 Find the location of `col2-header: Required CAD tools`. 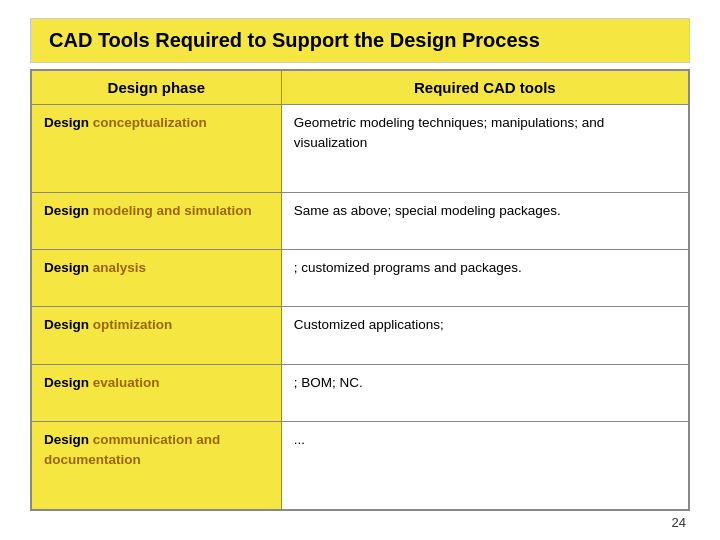

col2-header: Required CAD tools is located at coordinates (484, 88).